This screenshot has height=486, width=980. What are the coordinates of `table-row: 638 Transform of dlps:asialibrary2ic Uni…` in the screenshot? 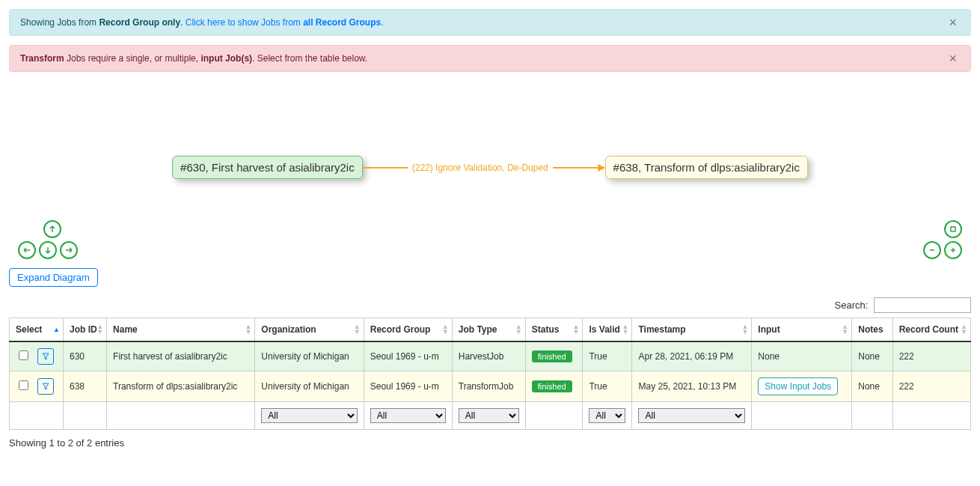 It's located at (491, 386).